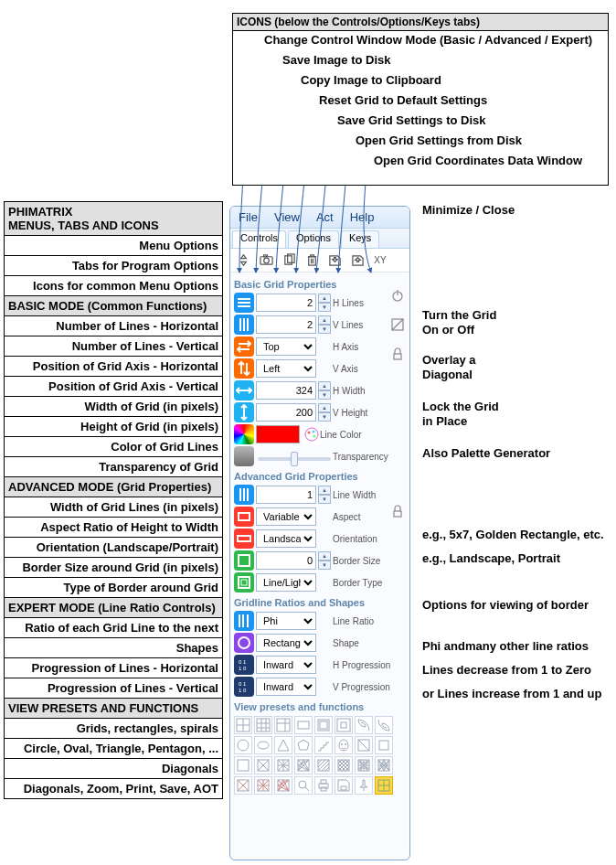 This screenshot has width=616, height=865. I want to click on preset-rect-icon, so click(303, 725).